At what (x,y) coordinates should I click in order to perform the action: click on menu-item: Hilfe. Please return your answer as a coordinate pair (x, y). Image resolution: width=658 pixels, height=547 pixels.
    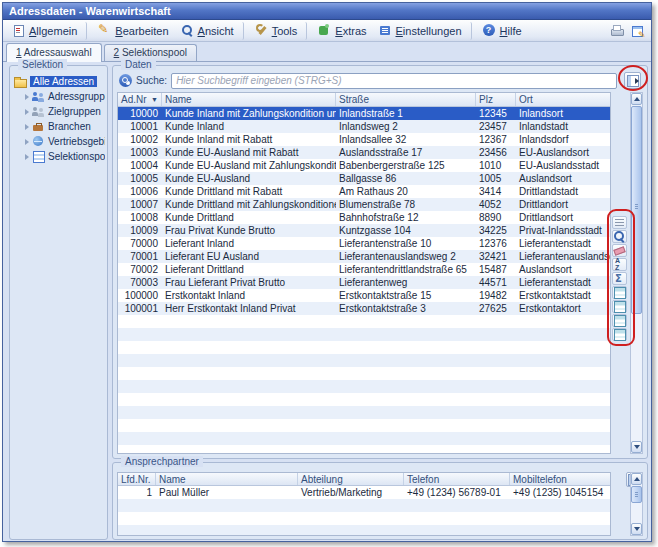
    Looking at the image, I should click on (502, 31).